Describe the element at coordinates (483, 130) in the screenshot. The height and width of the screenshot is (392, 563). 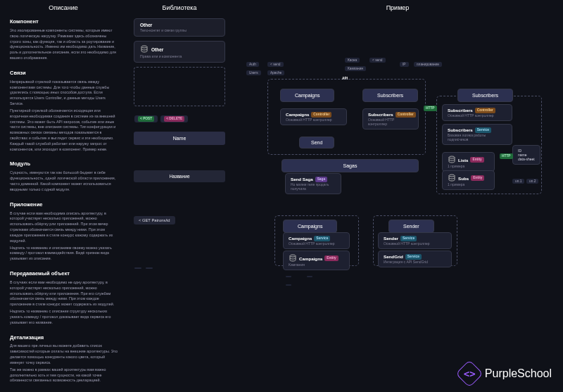
I see `svc-badge-4: Service` at that location.